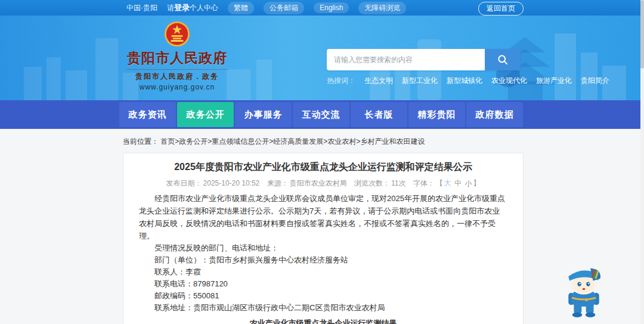 This screenshot has height=324, width=644. I want to click on info-intro-line: 受理情况反映的部门、电话和地址：, so click(323, 248).